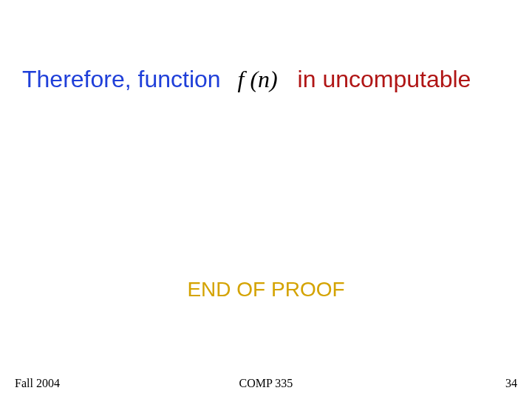 This screenshot has height=399, width=532. I want to click on end-of-proof: END OF PROOF, so click(266, 290).